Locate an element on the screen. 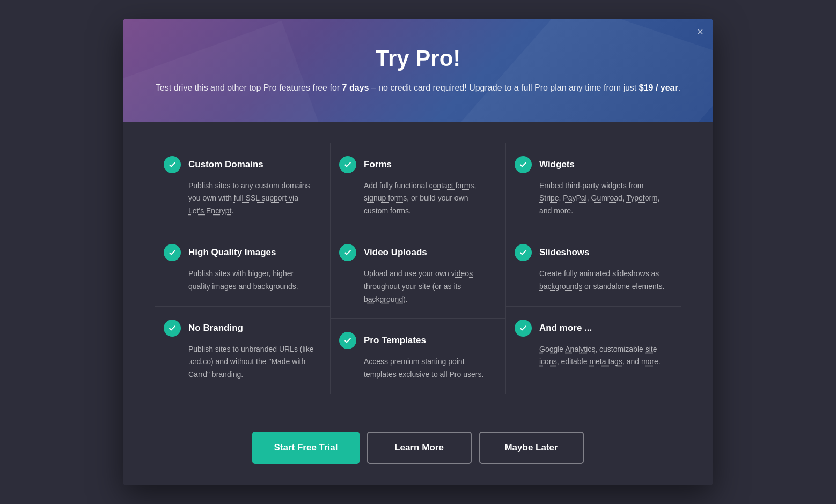 This screenshot has width=836, height=504. check-icon-forms is located at coordinates (348, 165).